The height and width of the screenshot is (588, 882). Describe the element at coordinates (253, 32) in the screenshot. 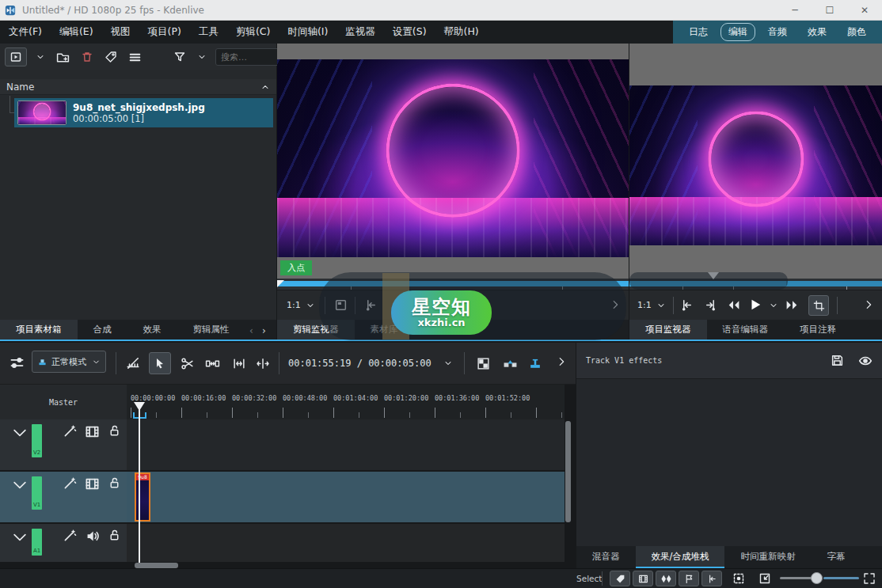

I see `menu-clip: 剪辑(C)` at that location.